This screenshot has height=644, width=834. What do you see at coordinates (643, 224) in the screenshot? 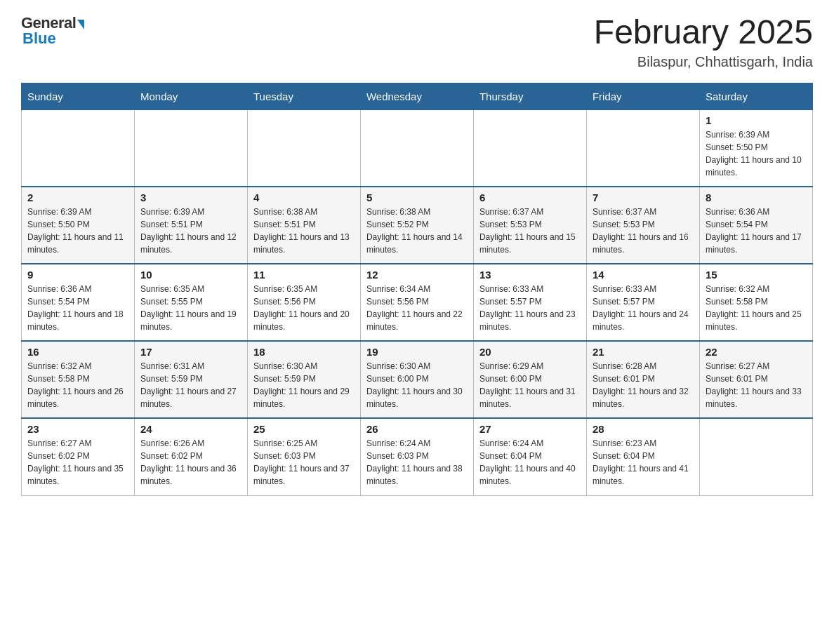
I see `sunset-text: Sunset: 5:53 PM` at bounding box center [643, 224].